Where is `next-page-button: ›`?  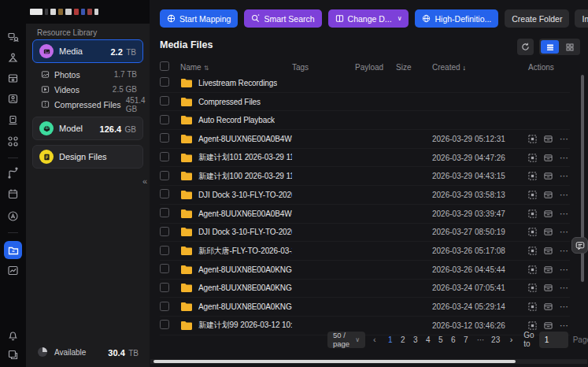
next-page-button: › is located at coordinates (512, 339).